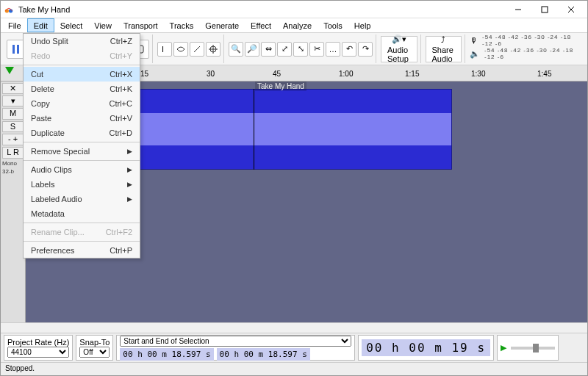 Image resolution: width=588 pixels, height=376 pixels. I want to click on edit-dropdown: Undo SplitCtrl+ZRedoCtrl+YCutCtrl+XDelet…, so click(82, 145).